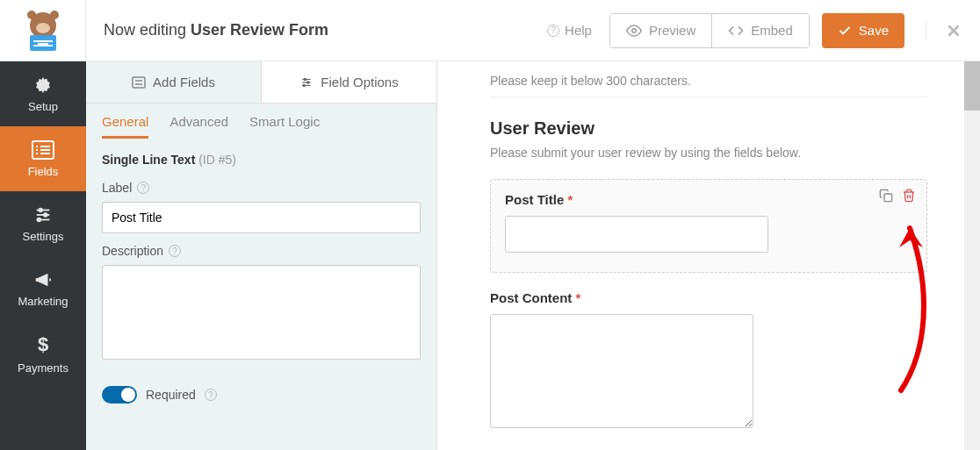  I want to click on subtab-general: General, so click(125, 126).